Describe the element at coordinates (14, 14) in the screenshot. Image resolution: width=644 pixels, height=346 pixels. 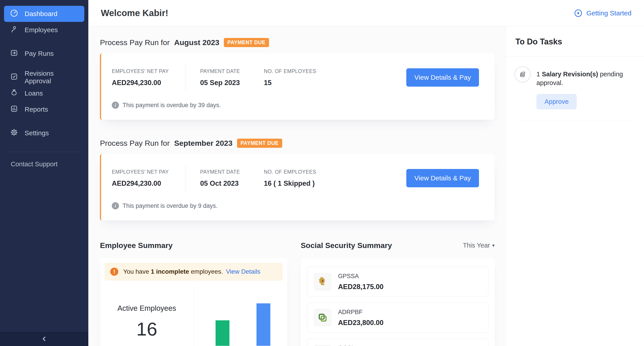
I see `dashboard-icon` at that location.